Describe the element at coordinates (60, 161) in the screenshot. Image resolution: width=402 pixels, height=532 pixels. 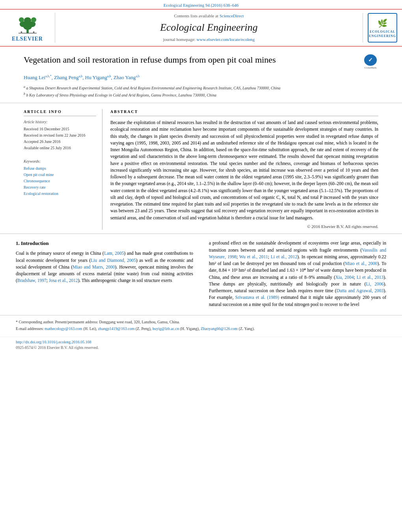
I see `keywords-label: Keywords:` at that location.